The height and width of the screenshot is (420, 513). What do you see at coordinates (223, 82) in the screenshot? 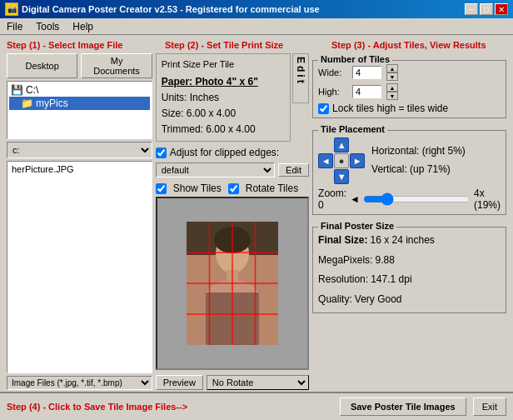
I see `paper-line: Paper: Photo 4" x 6"` at bounding box center [223, 82].